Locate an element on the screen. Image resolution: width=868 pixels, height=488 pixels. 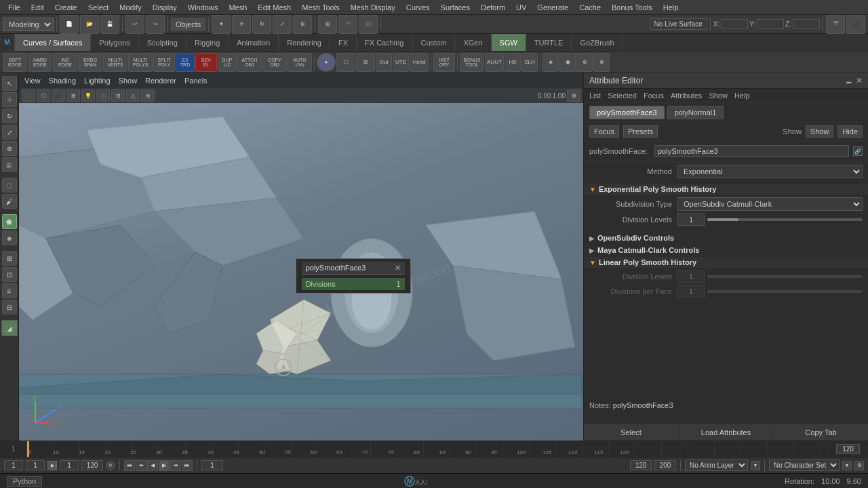
auut-btn: AUUT is located at coordinates (494, 62).